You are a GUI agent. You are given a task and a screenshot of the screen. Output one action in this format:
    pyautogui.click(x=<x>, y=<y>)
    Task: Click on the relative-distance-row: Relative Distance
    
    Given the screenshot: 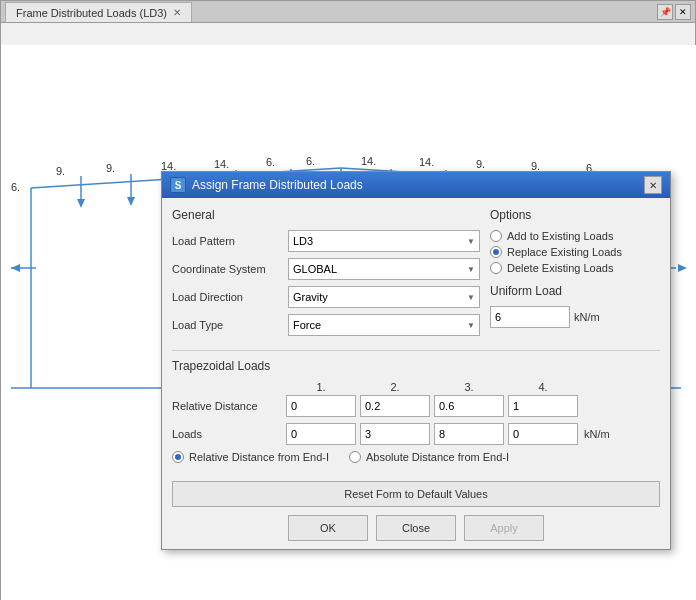 What is the action you would take?
    pyautogui.click(x=416, y=406)
    